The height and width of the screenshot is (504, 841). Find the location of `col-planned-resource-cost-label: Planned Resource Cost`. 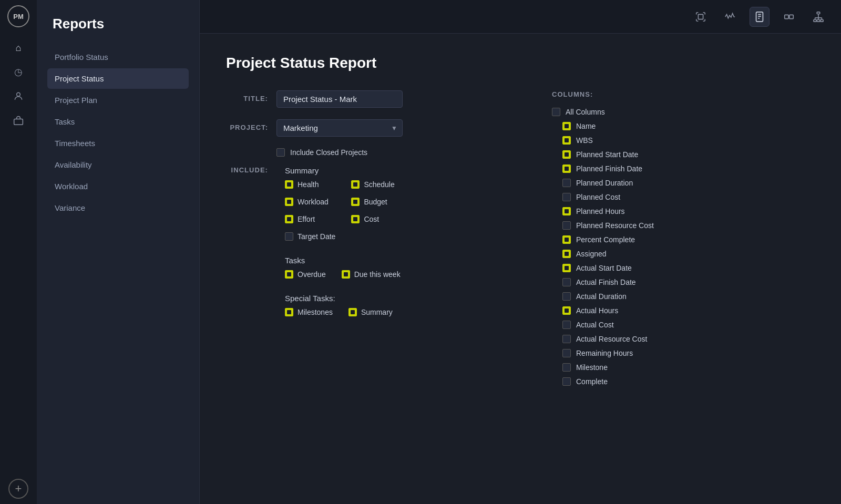

col-planned-resource-cost-label: Planned Resource Cost is located at coordinates (615, 225).